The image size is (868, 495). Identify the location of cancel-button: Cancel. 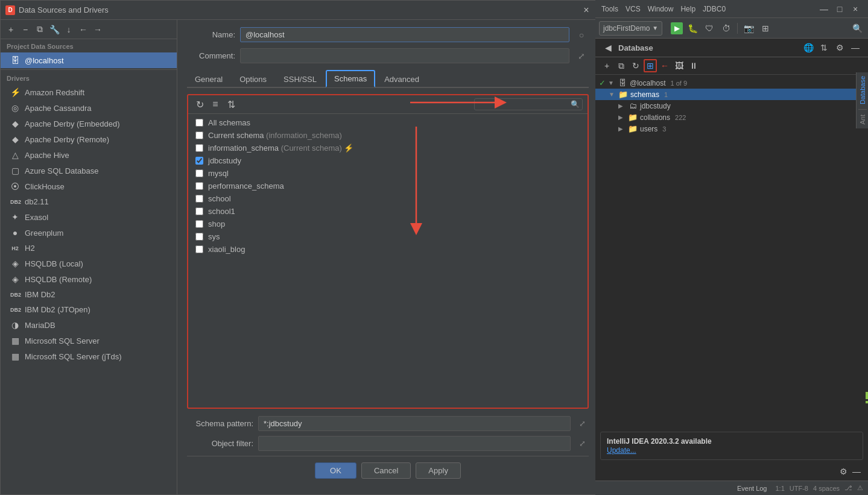
(386, 470).